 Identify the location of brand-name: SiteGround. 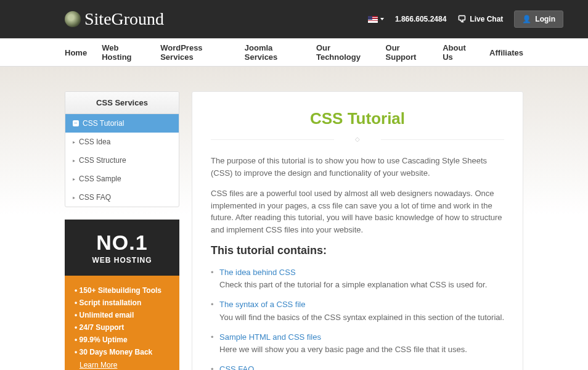
(125, 19).